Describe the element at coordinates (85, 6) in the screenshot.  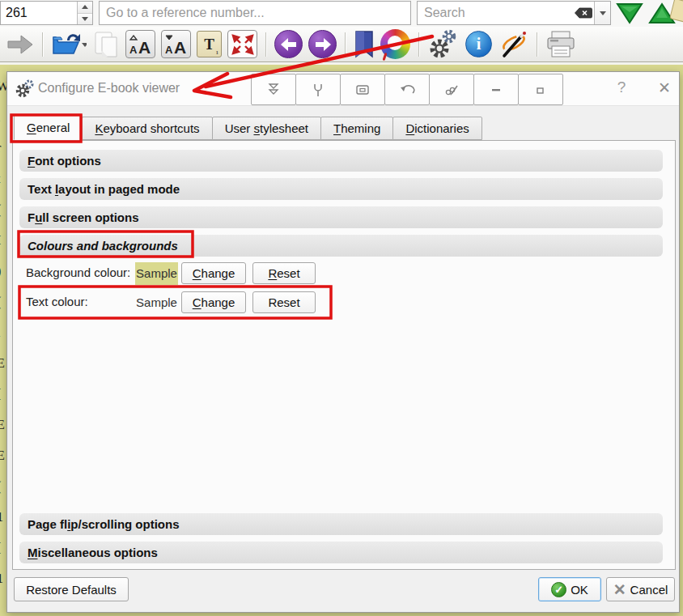
I see `up-arrow-icon` at that location.